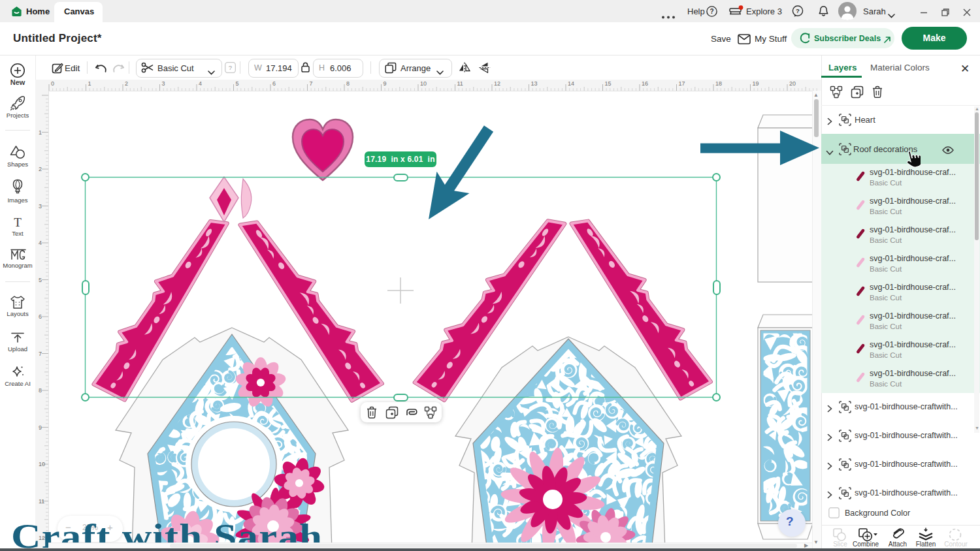  I want to click on svg-text: 0, so click(52, 84).